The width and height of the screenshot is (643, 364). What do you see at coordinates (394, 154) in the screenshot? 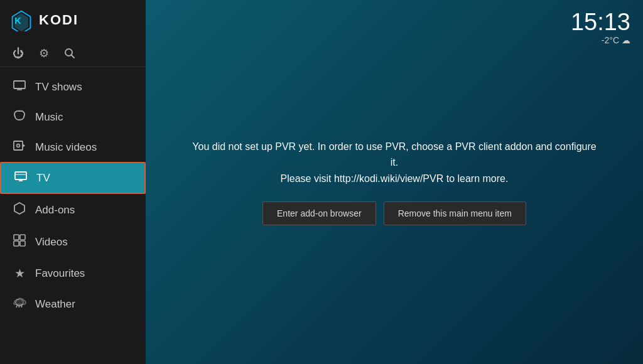
I see `pvr-message-line1: You did not set up PVR yet. In order to …` at bounding box center [394, 154].